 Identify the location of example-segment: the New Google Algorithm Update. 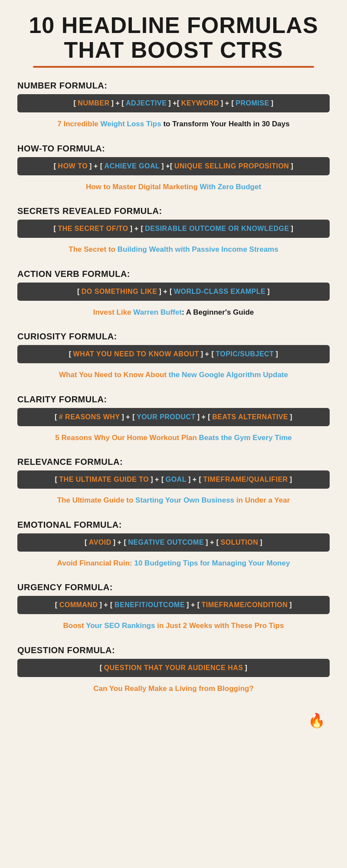
(227, 375).